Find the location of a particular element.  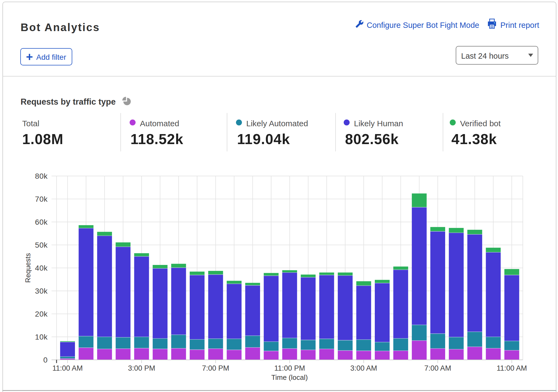

svg-text: 7:00 PM is located at coordinates (216, 368).